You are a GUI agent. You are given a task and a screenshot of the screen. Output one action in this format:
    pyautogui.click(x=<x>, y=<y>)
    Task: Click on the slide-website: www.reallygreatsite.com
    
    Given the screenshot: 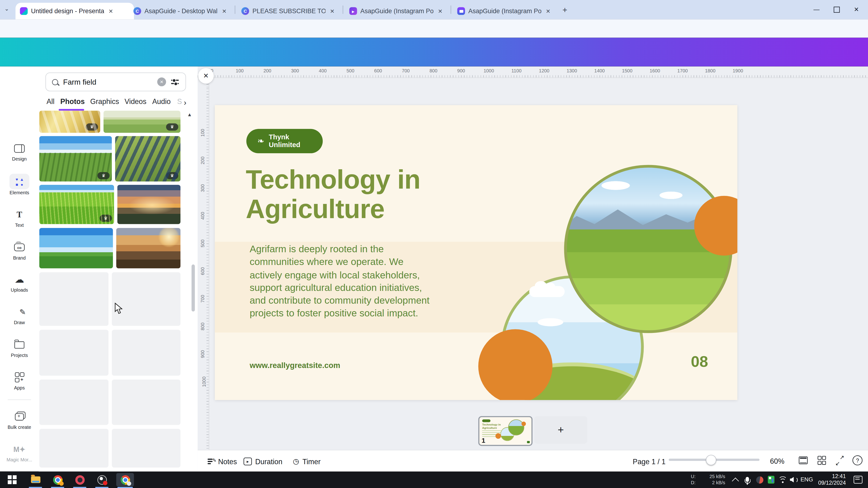 What is the action you would take?
    pyautogui.click(x=295, y=365)
    